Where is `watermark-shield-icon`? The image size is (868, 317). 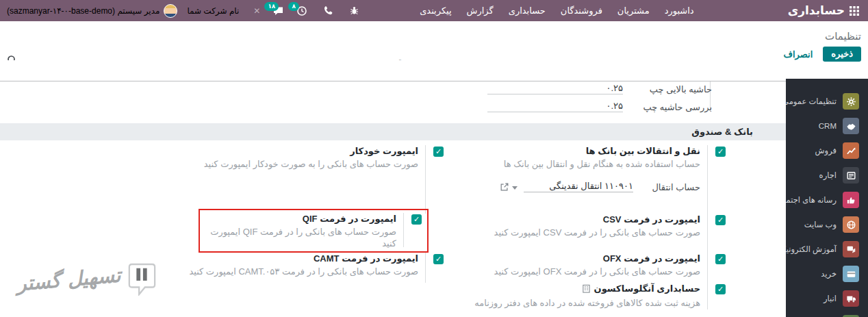
watermark-shield-icon is located at coordinates (142, 279).